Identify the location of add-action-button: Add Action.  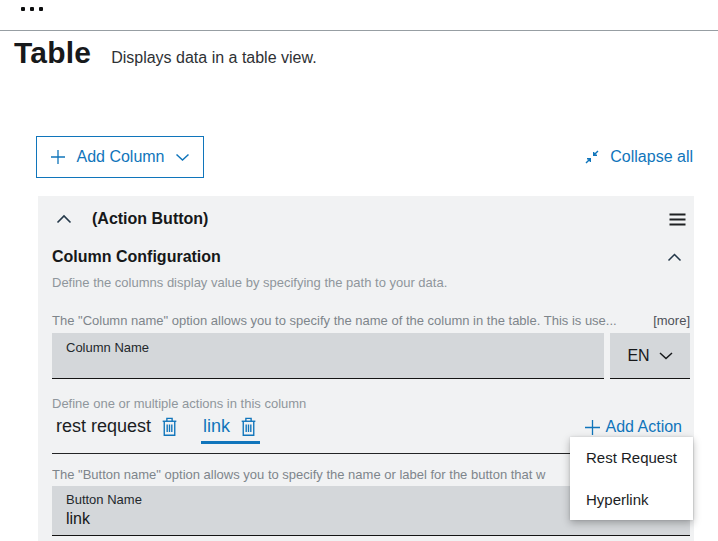
(638, 427).